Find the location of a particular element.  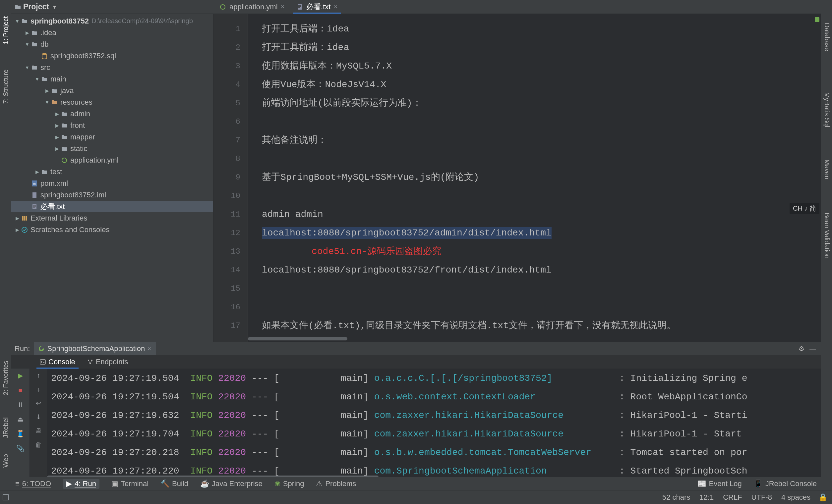

toolbtn-jrebel: 📱JRebel Console is located at coordinates (785, 484).